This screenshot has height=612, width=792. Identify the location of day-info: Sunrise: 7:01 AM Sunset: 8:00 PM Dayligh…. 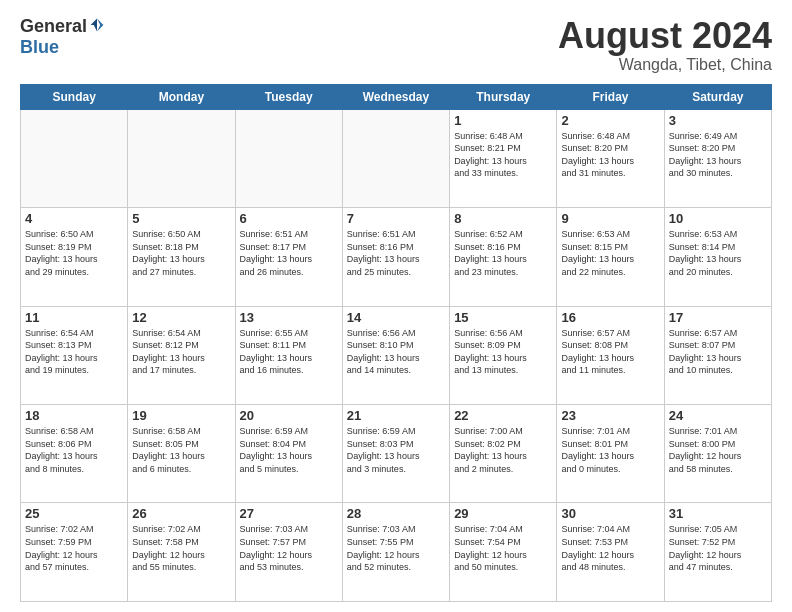
(718, 450).